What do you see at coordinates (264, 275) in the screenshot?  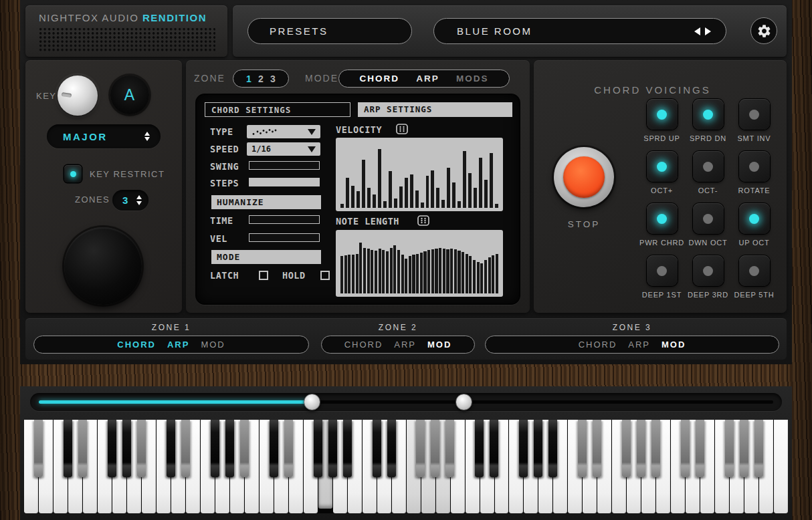 I see `latch-checkbox` at bounding box center [264, 275].